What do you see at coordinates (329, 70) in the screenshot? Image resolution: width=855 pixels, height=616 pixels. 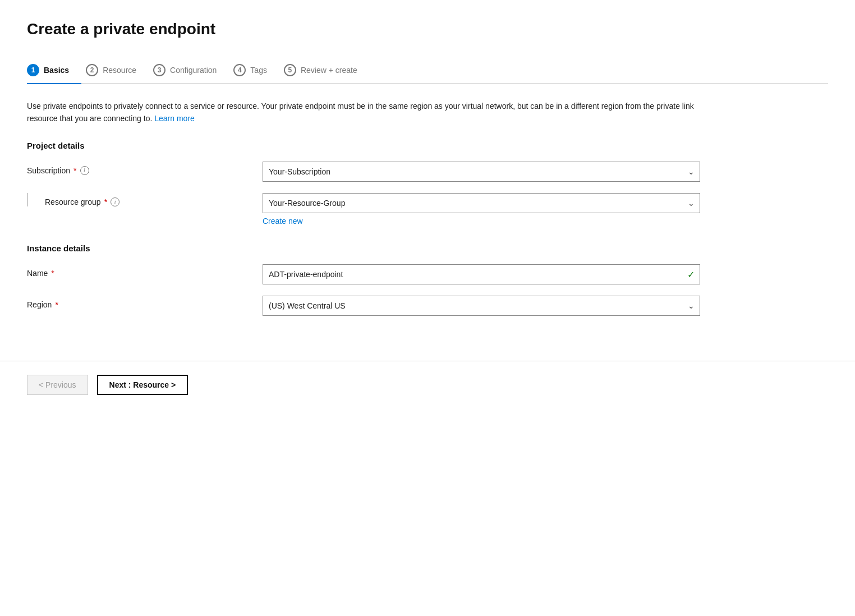 I see `tab-review-label: Review + create` at bounding box center [329, 70].